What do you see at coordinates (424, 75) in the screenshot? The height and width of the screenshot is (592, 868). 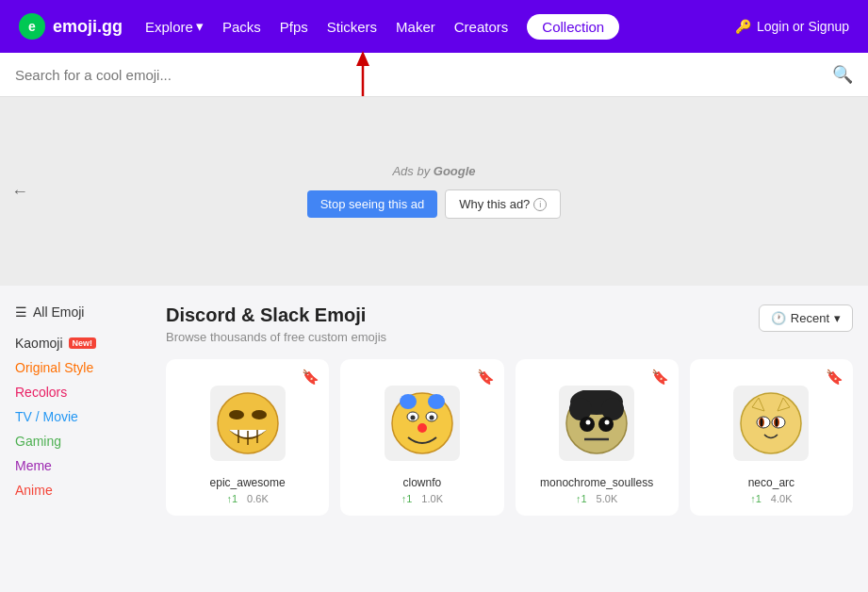 I see `search-input` at bounding box center [424, 75].